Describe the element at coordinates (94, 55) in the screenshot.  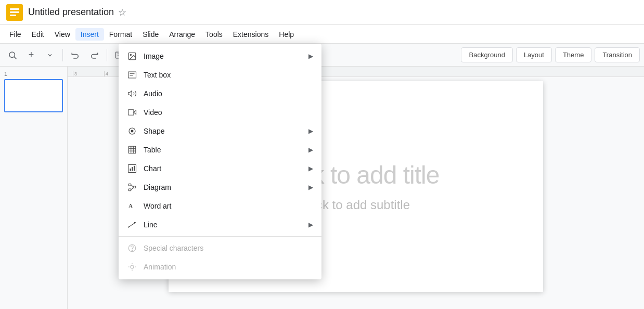
I see `redo-icon` at that location.